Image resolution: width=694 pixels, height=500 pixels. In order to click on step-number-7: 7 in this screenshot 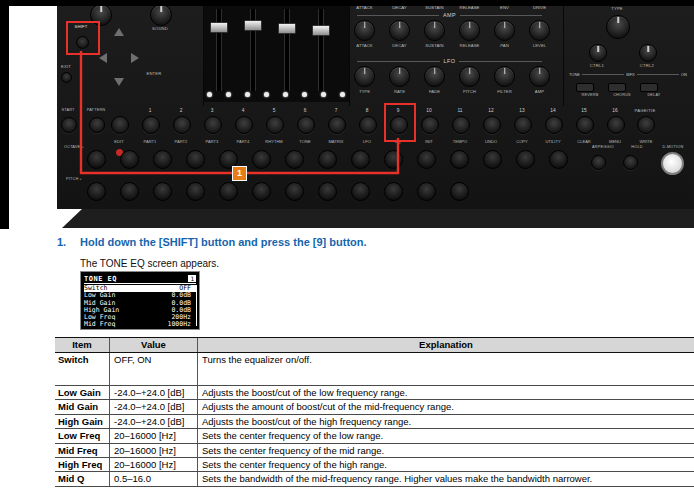, I will do `click(336, 110)`.